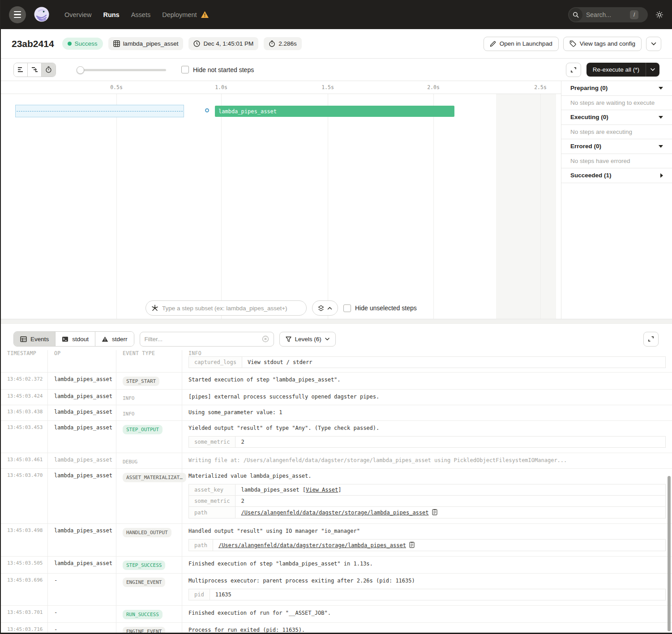 This screenshot has width=672, height=634. What do you see at coordinates (617, 147) in the screenshot?
I see `sidebar-section-errored: Errored (0)` at bounding box center [617, 147].